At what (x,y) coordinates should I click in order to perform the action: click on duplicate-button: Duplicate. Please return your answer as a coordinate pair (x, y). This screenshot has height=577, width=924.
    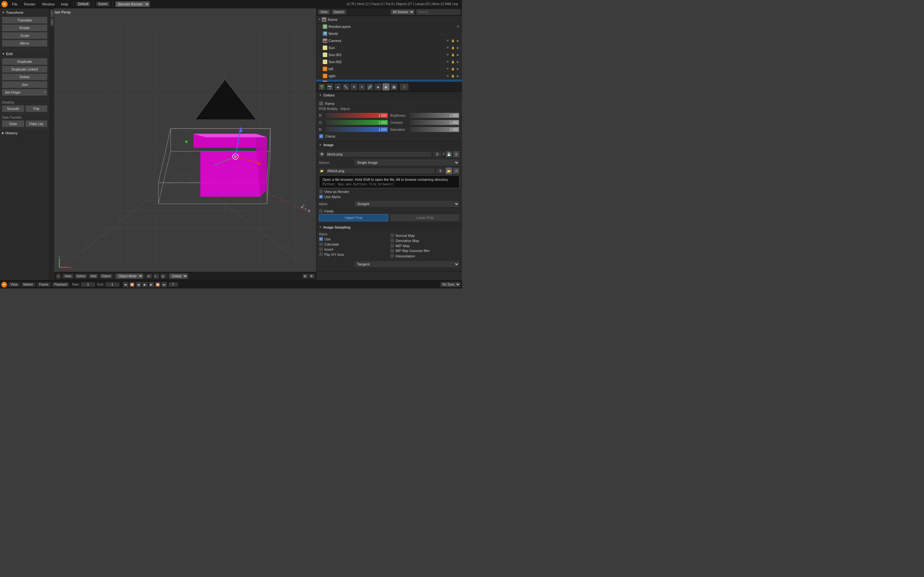
    Looking at the image, I should click on (24, 62).